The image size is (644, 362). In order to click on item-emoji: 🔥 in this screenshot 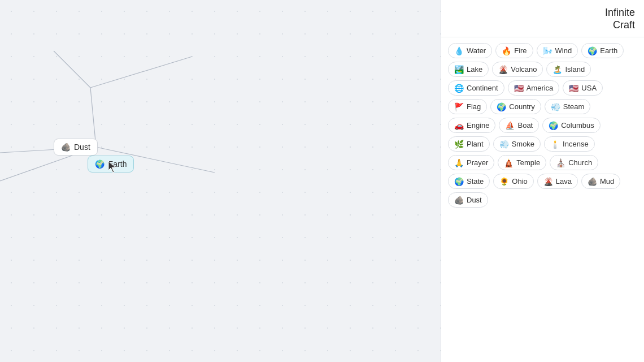, I will do `click(506, 51)`.